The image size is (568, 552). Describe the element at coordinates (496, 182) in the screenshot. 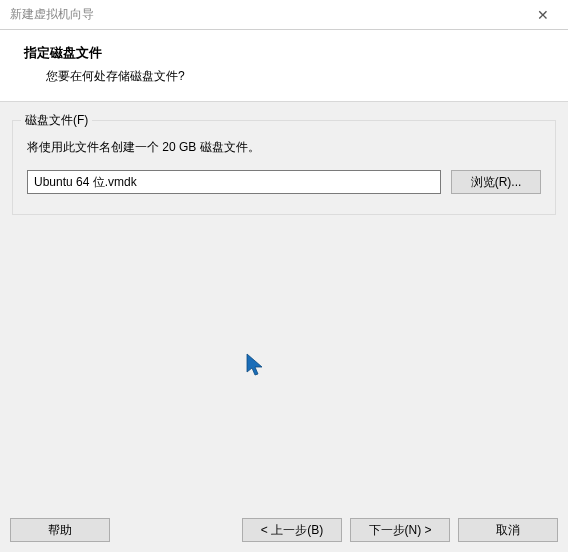

I see `browse-button: 浏览(R)...` at that location.